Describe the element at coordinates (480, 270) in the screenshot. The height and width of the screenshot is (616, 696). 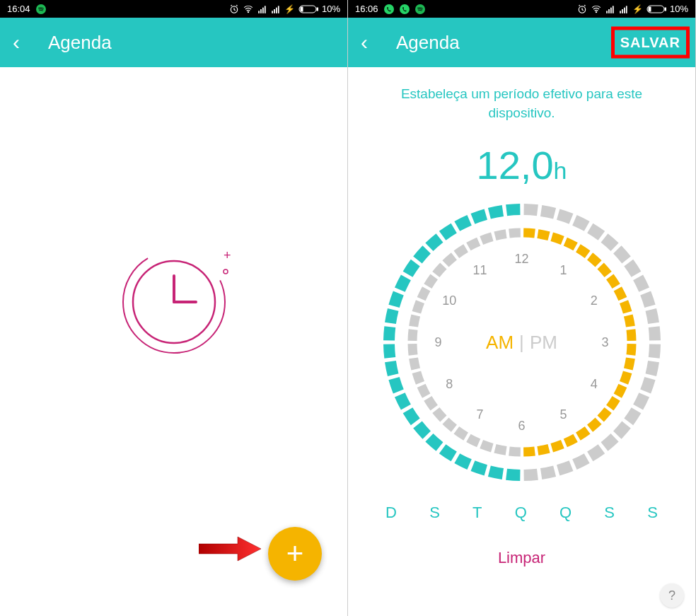
I see `hour-11: 11` at that location.